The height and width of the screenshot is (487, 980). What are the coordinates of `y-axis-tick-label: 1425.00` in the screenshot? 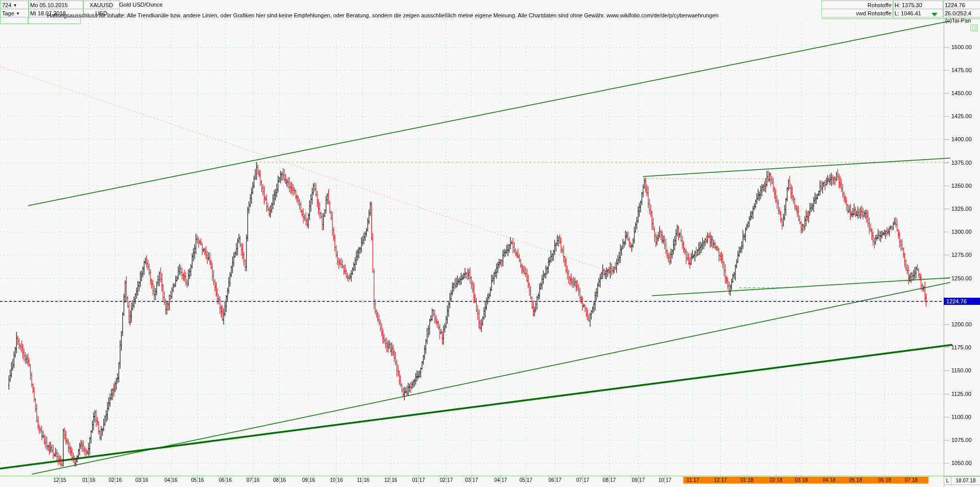 It's located at (965, 116).